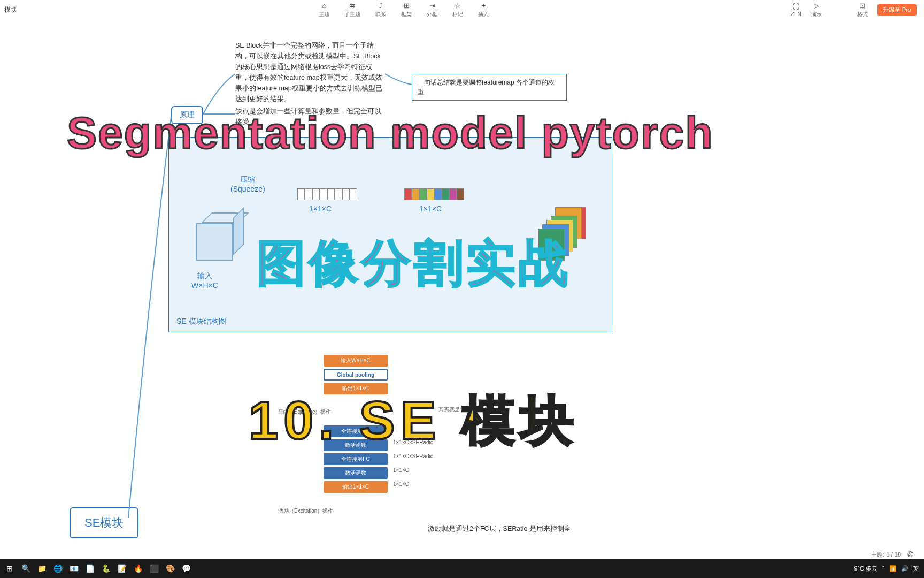  What do you see at coordinates (910, 554) in the screenshot?
I see `status-ime: ㊵` at bounding box center [910, 554].